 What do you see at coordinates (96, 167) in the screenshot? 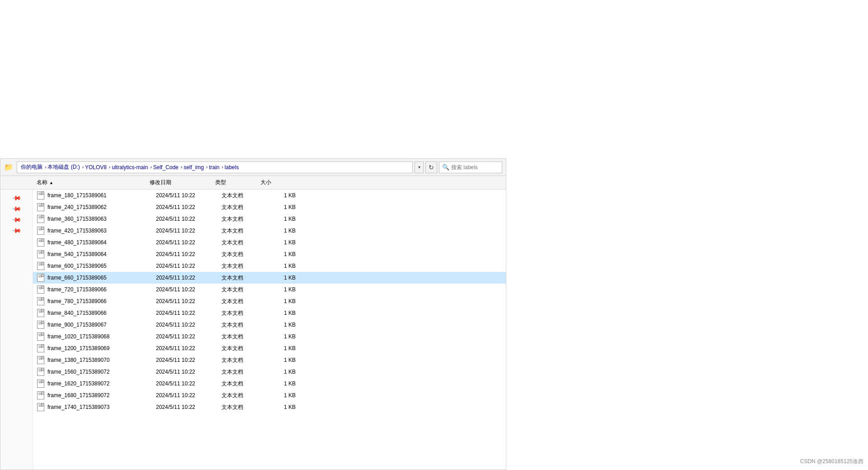
I see `path-label-yolov8: YOLOV8` at bounding box center [96, 167].